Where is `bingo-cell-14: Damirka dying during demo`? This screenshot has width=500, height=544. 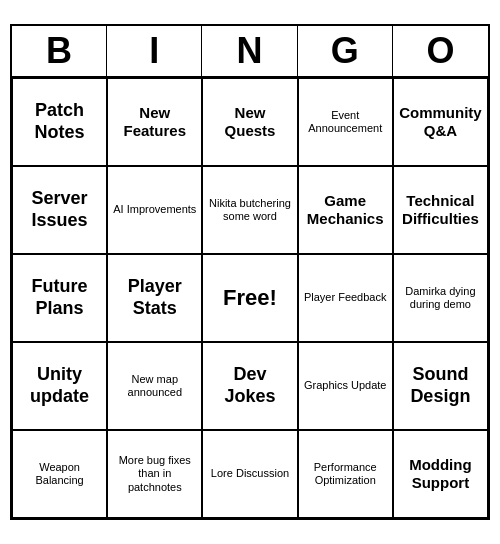 bingo-cell-14: Damirka dying during demo is located at coordinates (440, 298).